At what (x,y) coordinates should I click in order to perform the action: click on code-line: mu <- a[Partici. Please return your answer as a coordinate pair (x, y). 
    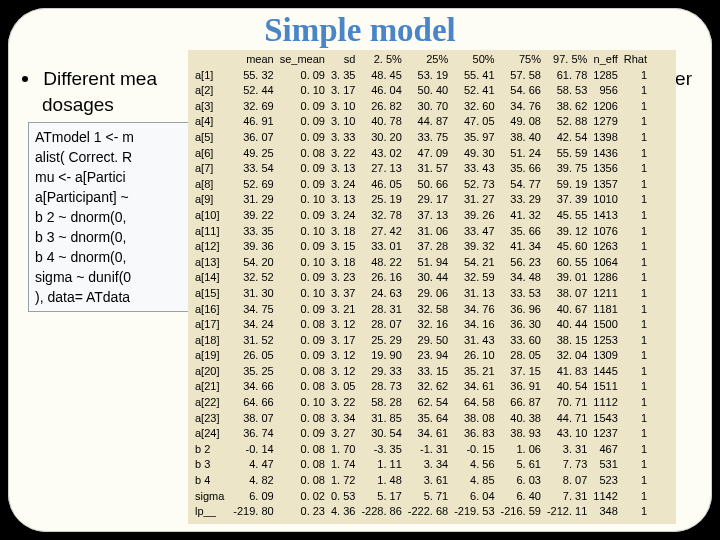
    Looking at the image, I should click on (110, 177).